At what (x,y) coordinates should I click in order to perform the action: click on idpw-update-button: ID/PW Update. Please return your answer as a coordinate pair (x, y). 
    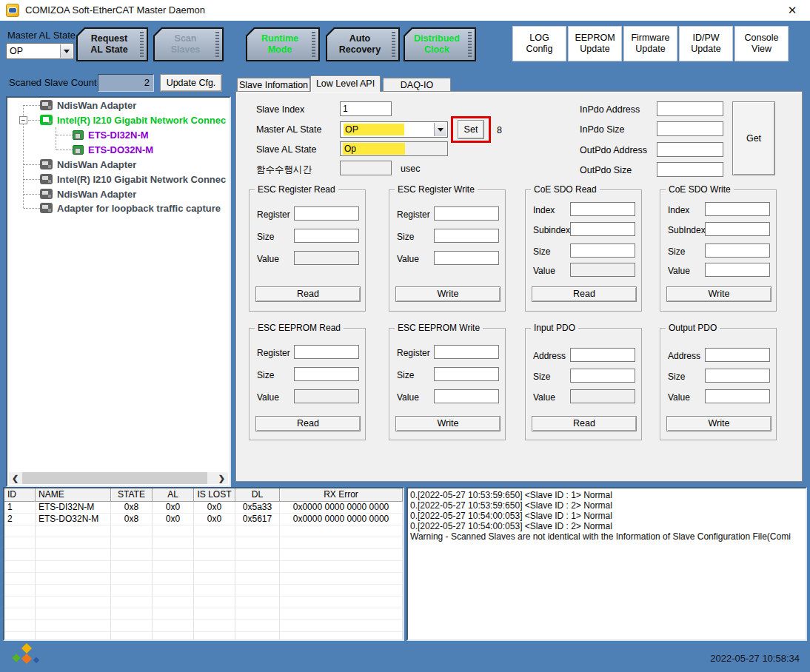
    Looking at the image, I should click on (706, 44).